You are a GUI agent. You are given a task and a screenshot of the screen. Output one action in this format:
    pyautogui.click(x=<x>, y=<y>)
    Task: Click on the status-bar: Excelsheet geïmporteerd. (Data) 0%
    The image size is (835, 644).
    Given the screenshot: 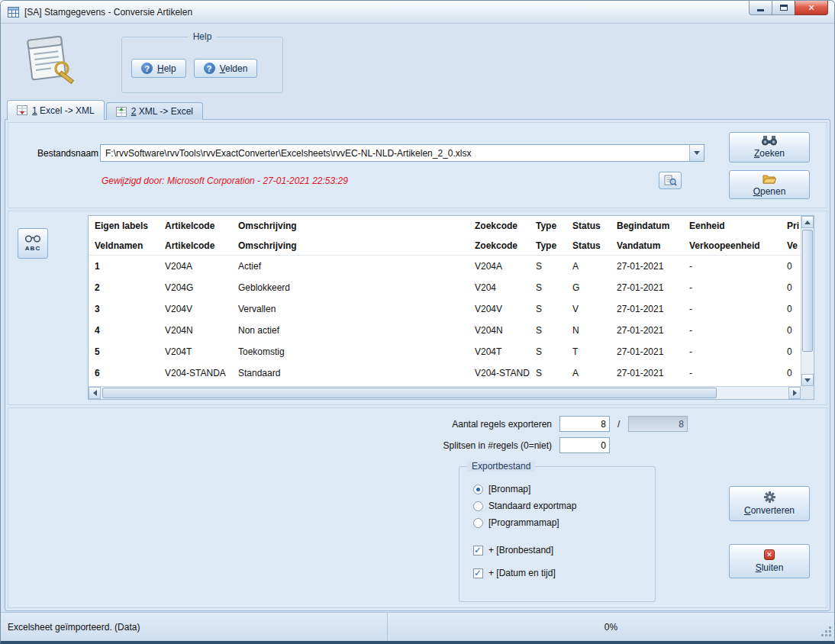 What is the action you would take?
    pyautogui.click(x=418, y=626)
    